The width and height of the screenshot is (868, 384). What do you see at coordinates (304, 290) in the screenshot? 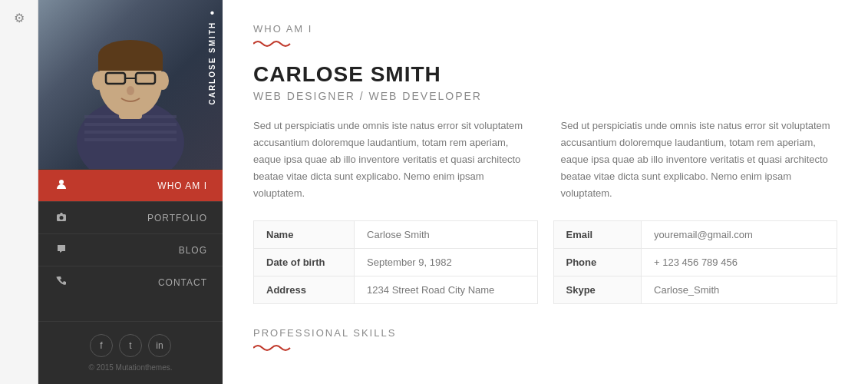
I see `label-address: Address` at bounding box center [304, 290].